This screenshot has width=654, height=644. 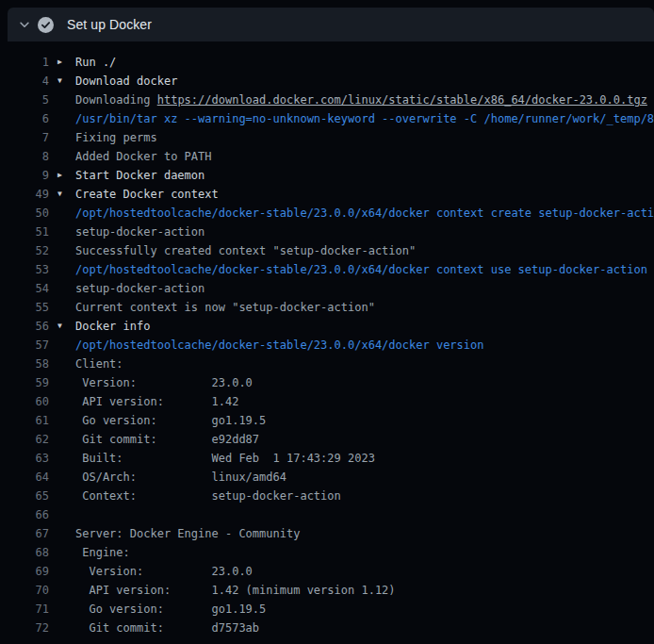 I want to click on line-number: 72, so click(x=25, y=628).